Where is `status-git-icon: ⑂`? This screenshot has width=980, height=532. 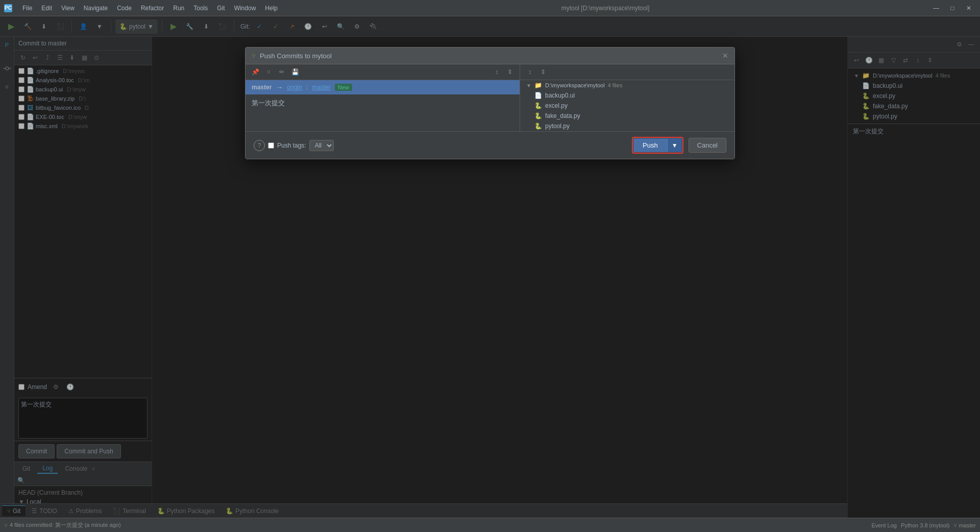 status-git-icon: ⑂ is located at coordinates (6, 525).